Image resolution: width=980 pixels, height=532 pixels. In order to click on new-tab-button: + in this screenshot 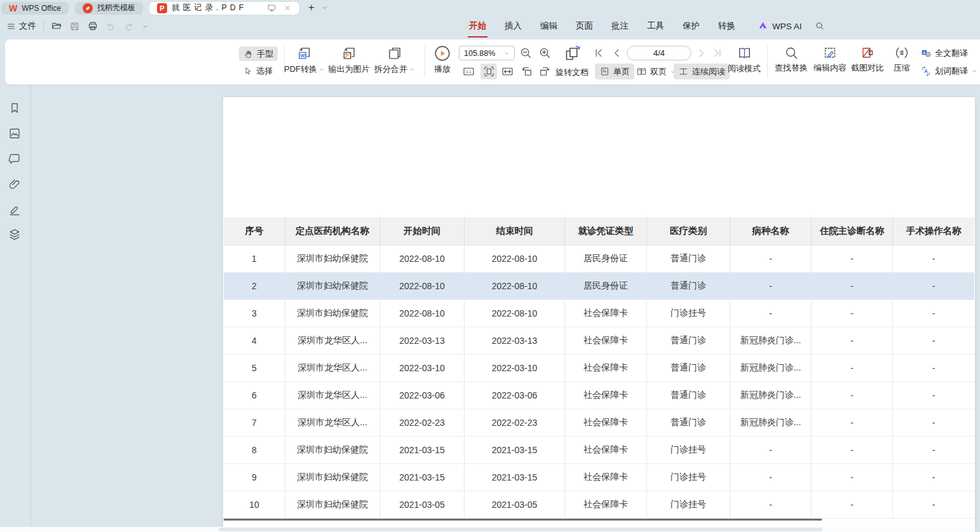, I will do `click(311, 8)`.